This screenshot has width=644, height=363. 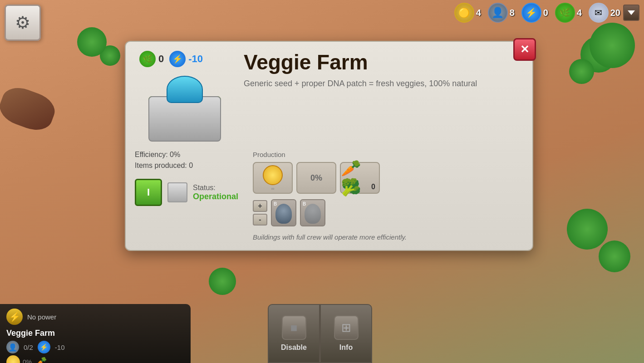 What do you see at coordinates (498, 13) in the screenshot?
I see `person-icon: 👤` at bounding box center [498, 13].